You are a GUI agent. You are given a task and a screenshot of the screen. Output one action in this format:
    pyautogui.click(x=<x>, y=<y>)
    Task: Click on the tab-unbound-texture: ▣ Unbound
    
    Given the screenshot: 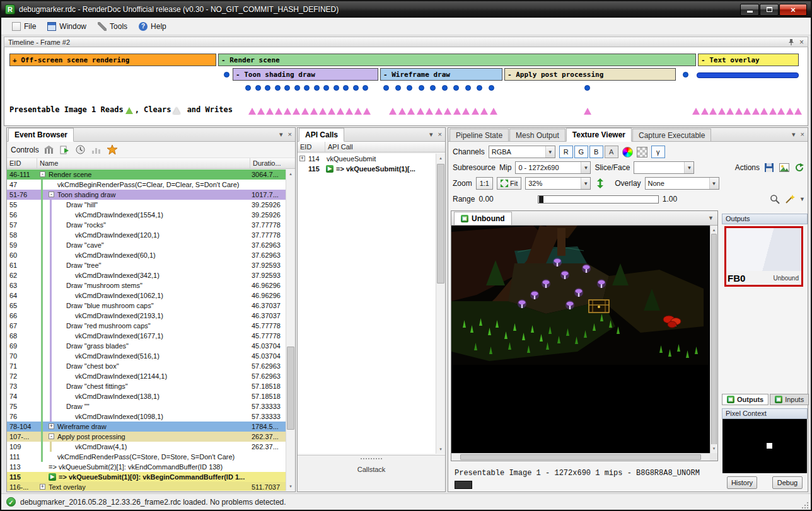 What is the action you would take?
    pyautogui.click(x=483, y=218)
    